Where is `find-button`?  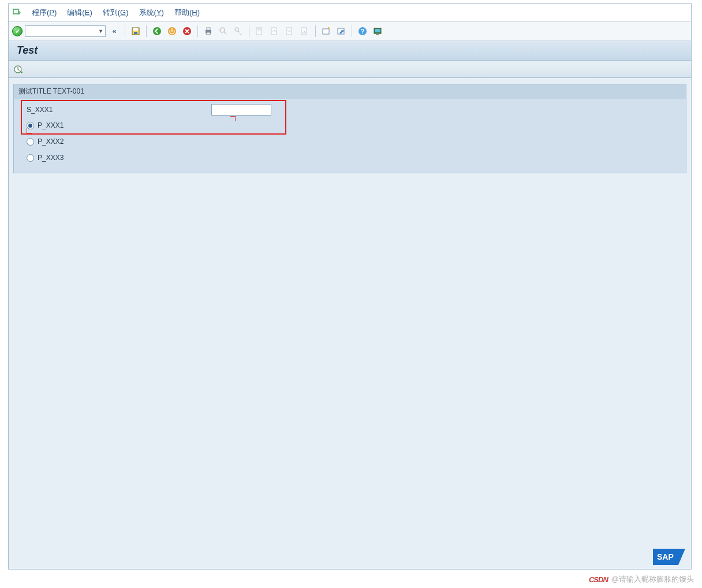
find-button is located at coordinates (223, 31).